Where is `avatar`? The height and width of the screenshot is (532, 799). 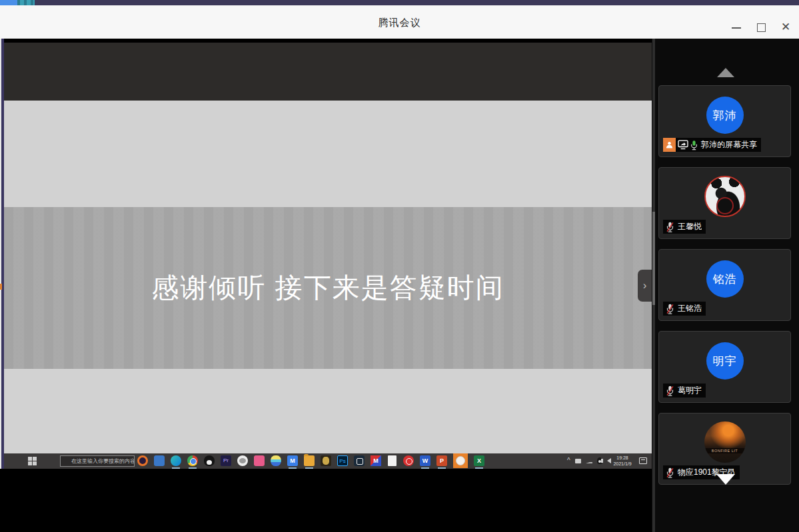
avatar is located at coordinates (725, 196).